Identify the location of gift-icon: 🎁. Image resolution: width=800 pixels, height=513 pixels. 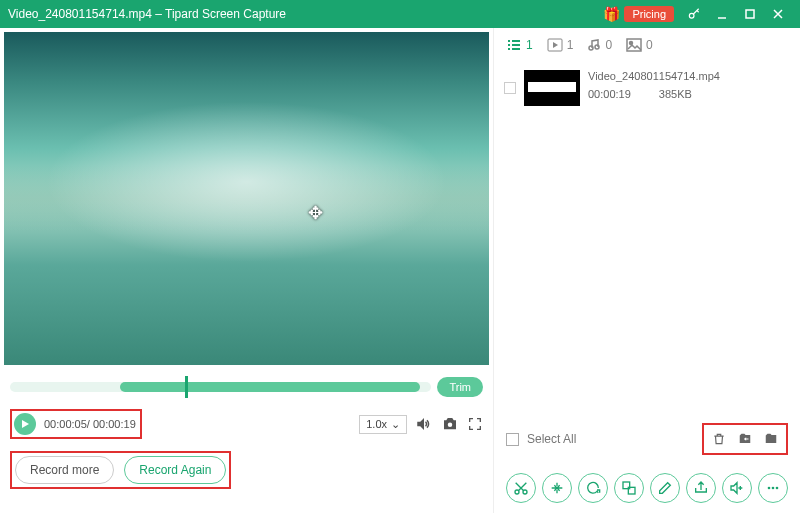
(612, 14).